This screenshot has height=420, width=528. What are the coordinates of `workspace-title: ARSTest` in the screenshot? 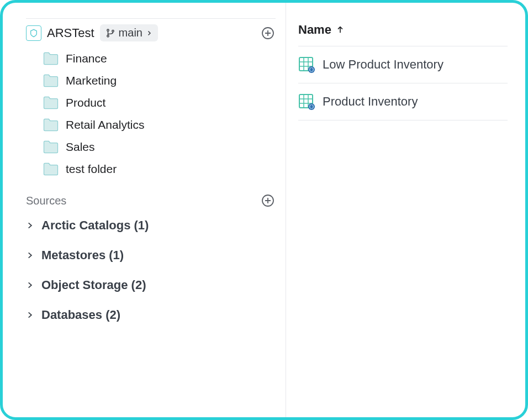 It's located at (71, 33).